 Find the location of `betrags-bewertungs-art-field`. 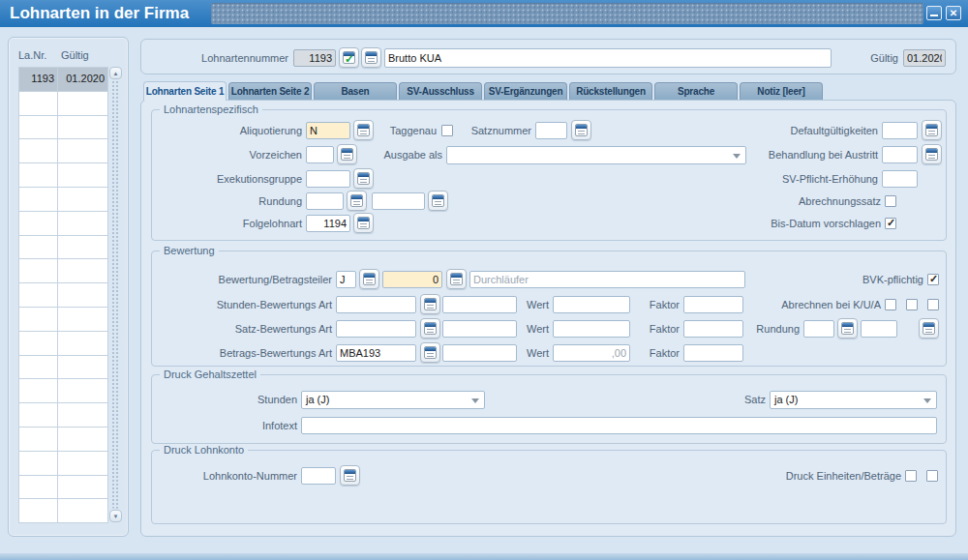

betrags-bewertungs-art-field is located at coordinates (376, 353).